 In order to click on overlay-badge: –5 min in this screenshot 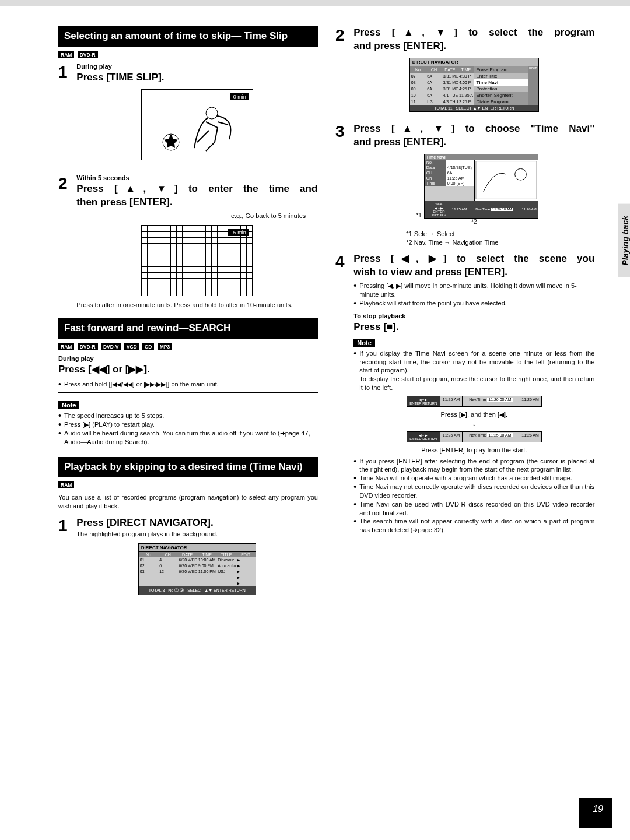, I will do `click(238, 233)`.